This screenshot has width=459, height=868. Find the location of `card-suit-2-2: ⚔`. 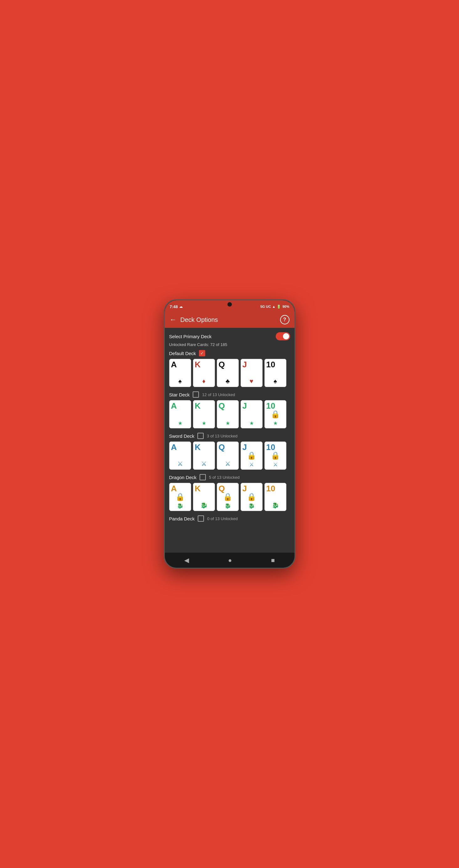

card-suit-2-2: ⚔ is located at coordinates (228, 464).